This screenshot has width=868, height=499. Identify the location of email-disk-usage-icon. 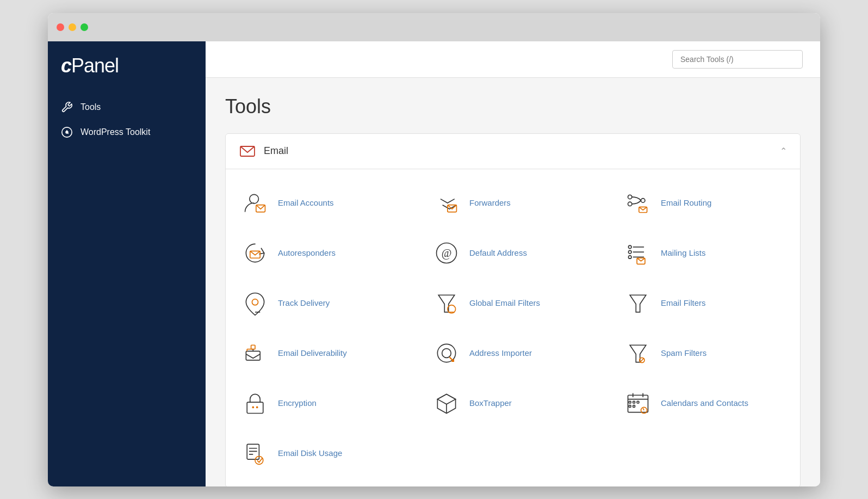
(255, 453).